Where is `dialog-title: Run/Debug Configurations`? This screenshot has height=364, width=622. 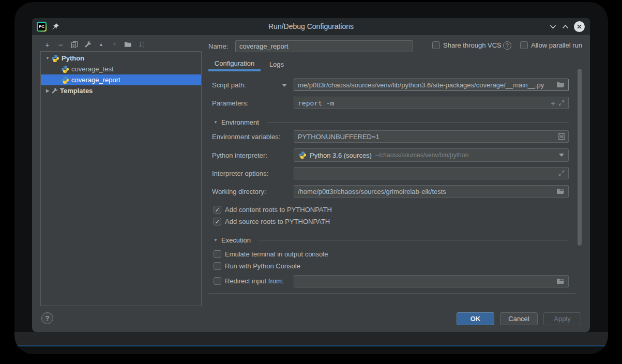
dialog-title: Run/Debug Configurations is located at coordinates (311, 27).